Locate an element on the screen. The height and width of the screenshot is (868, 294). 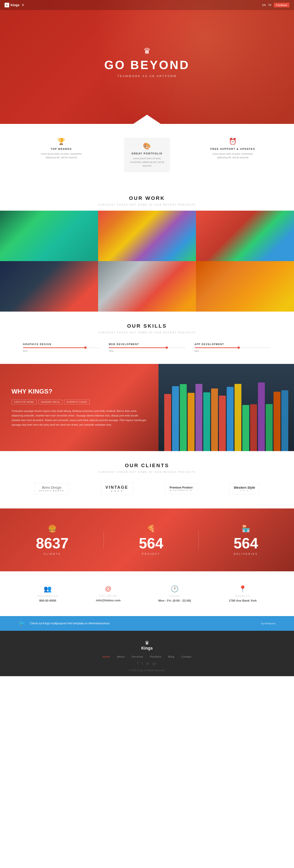
portfolio-icon: 🎨 is located at coordinates (147, 146).